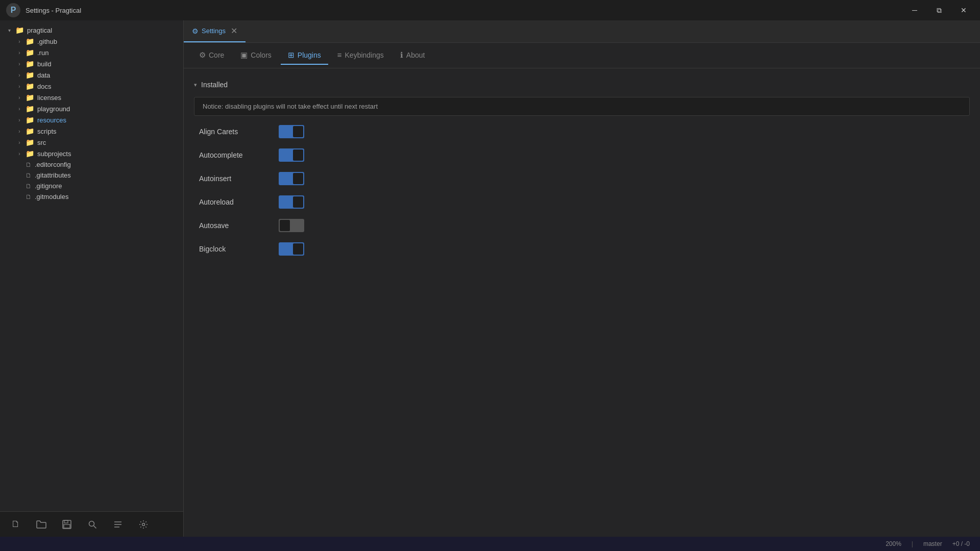 This screenshot has width=980, height=551. I want to click on window-controls: ─ ⧉ ✕, so click(939, 10).